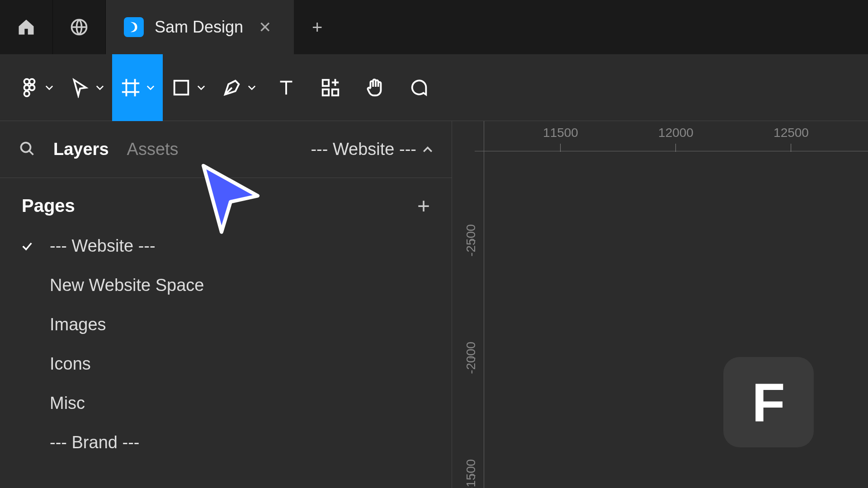 This screenshot has height=488, width=868. Describe the element at coordinates (372, 149) in the screenshot. I see `page-dropdown: --- Website ---` at that location.